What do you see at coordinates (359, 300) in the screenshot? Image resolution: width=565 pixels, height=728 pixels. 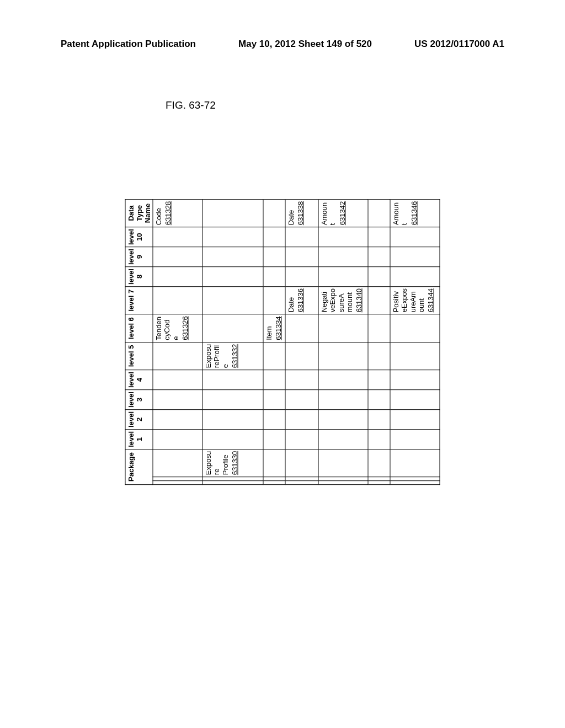 I see `cell-ref: 631340` at bounding box center [359, 300].